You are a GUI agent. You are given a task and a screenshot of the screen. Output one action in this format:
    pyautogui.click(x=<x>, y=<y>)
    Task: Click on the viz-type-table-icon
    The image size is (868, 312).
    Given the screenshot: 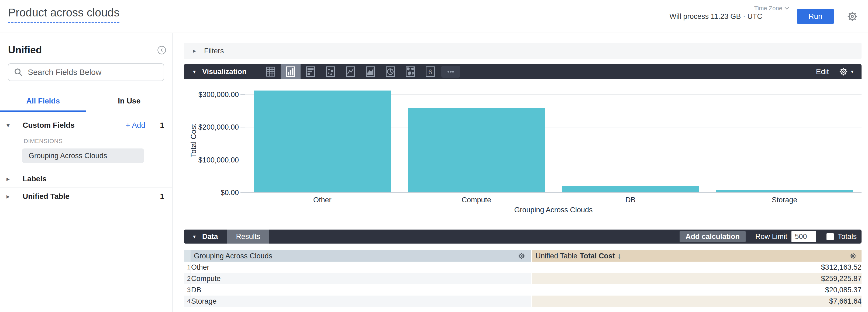 What is the action you would take?
    pyautogui.click(x=271, y=71)
    